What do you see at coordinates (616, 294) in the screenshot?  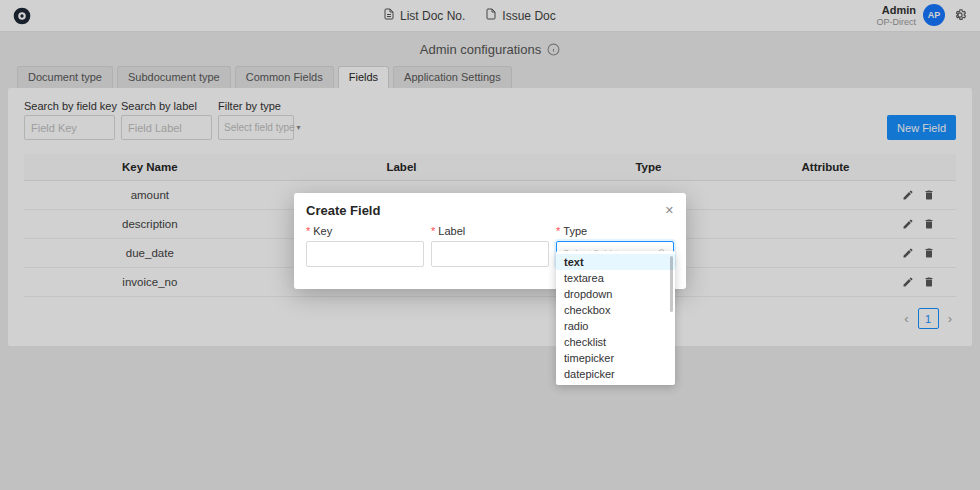 I see `type-option-dropdown: dropdown` at bounding box center [616, 294].